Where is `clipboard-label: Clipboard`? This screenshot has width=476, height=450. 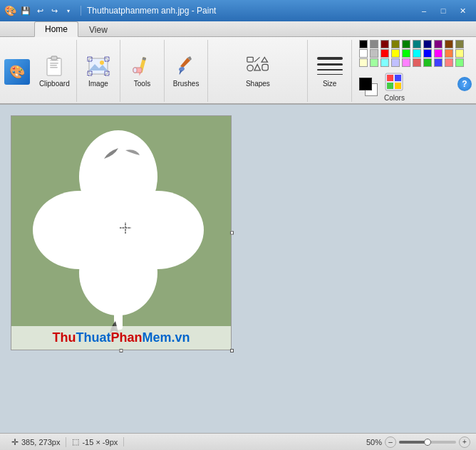 clipboard-label: Clipboard is located at coordinates (54, 84).